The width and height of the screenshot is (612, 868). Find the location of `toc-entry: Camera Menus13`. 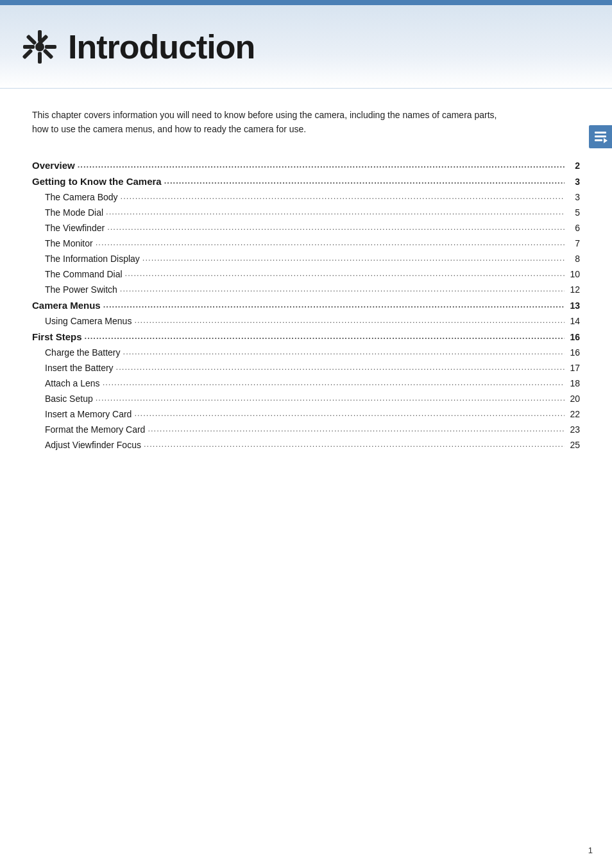

toc-entry: Camera Menus13 is located at coordinates (306, 306).